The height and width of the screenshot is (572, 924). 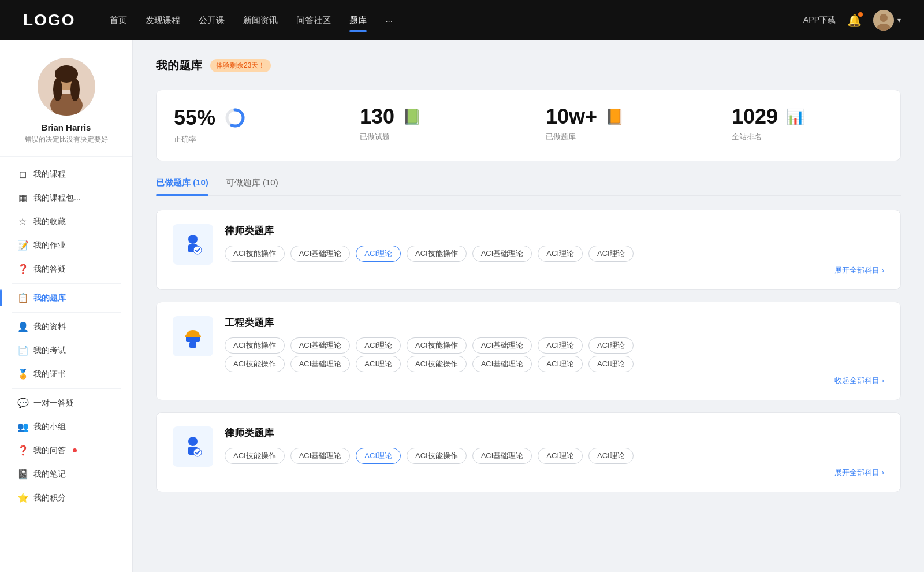 What do you see at coordinates (611, 254) in the screenshot?
I see `tag-1-6: ACI理论` at bounding box center [611, 254].